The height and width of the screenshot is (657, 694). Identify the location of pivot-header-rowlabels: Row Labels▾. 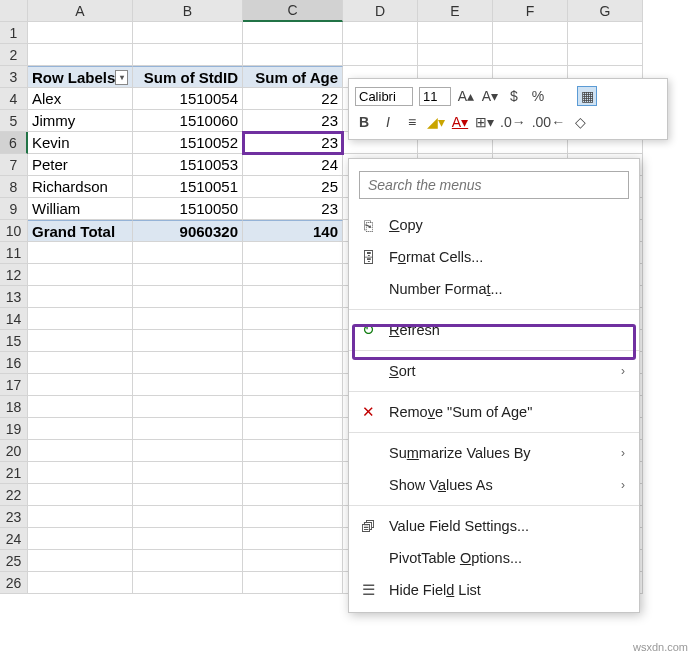
(80, 77).